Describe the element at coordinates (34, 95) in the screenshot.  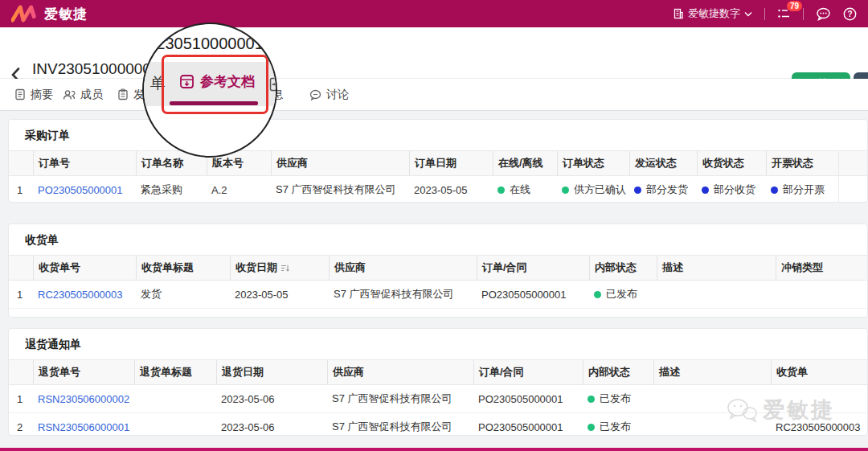
I see `tab-summary: 摘要` at that location.